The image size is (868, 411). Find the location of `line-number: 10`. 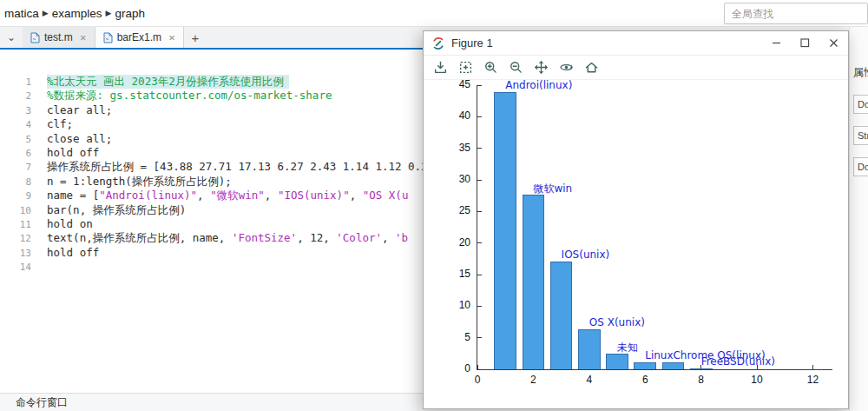

line-number: 10 is located at coordinates (16, 210).